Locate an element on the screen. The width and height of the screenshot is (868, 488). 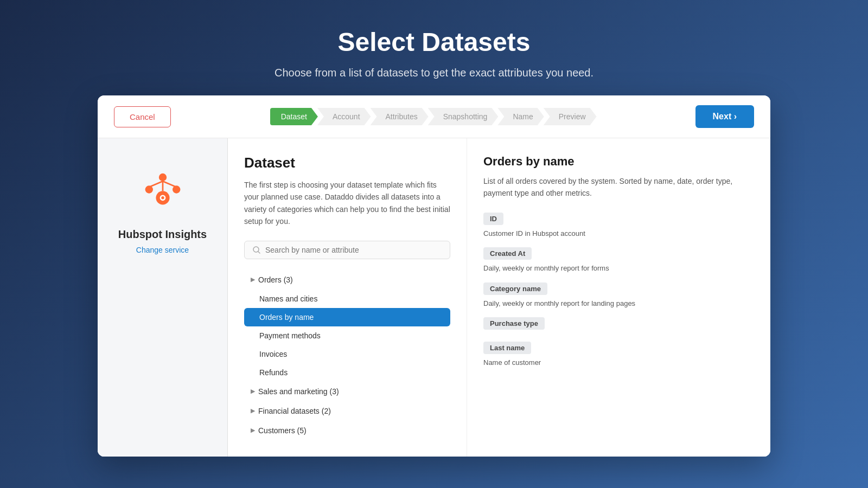
step-dataset: Dataset is located at coordinates (294, 117).